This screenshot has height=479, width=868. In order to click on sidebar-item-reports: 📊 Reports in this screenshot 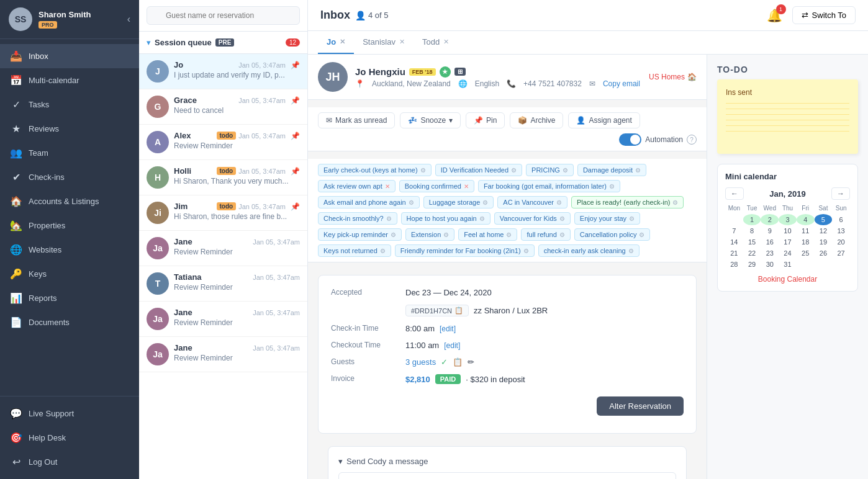, I will do `click(70, 298)`.